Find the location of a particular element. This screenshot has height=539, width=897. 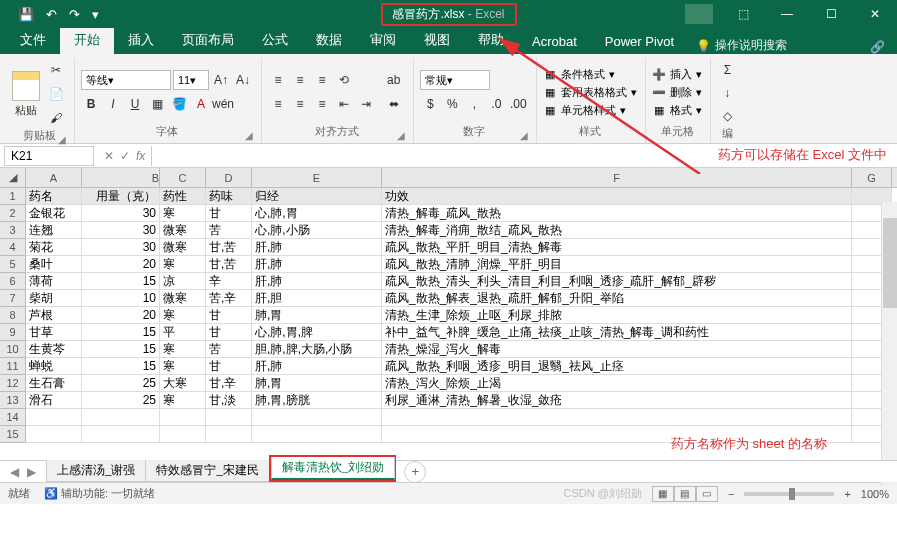

decrease-decimal-icon: .00 is located at coordinates (518, 104).